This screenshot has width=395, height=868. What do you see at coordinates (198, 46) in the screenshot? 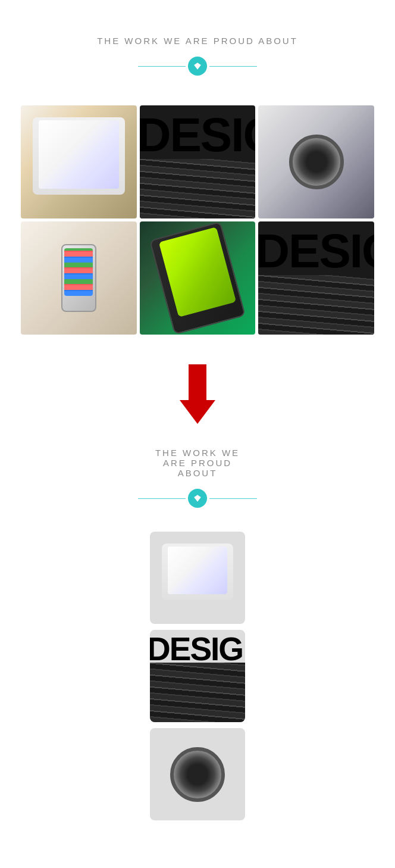
I see `section1-header: THE WORK WE ARE PROUD ABOUT` at bounding box center [198, 46].